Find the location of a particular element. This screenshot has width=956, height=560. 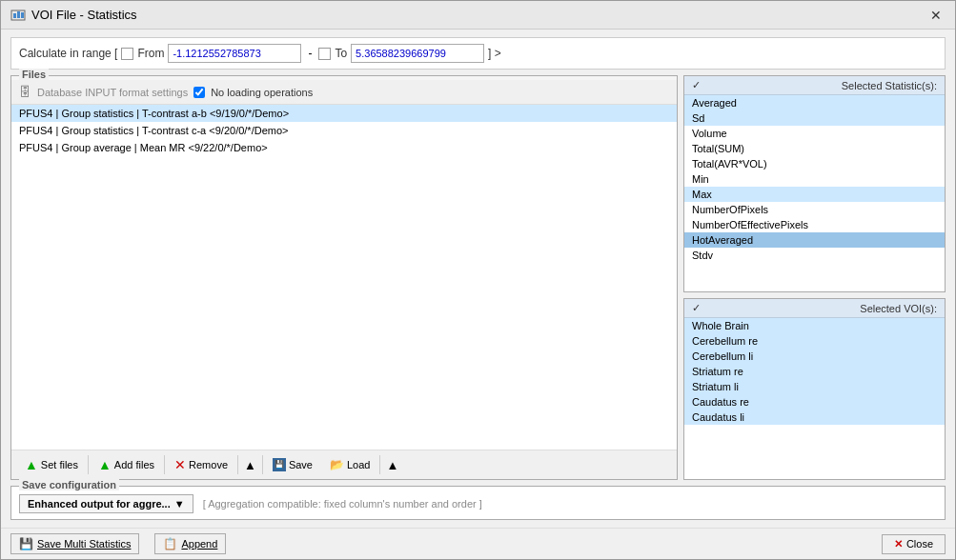

window-close-button: ✕ is located at coordinates (936, 15).